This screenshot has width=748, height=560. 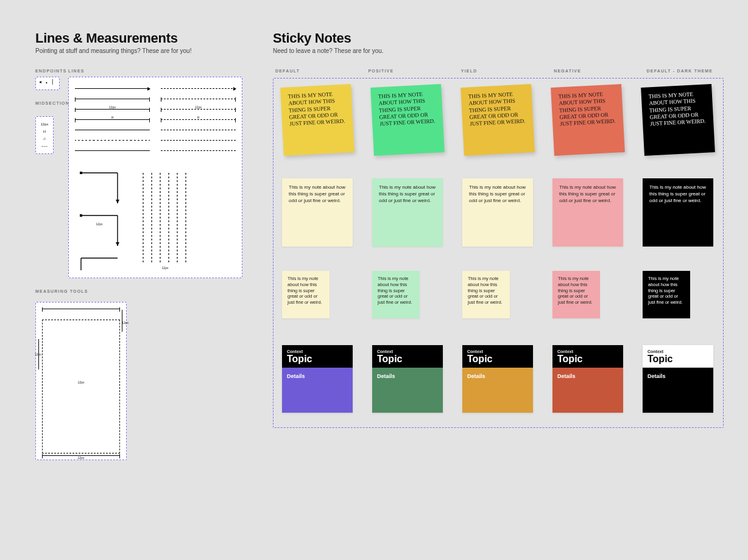 I want to click on tick-icon: ǀ, so click(x=52, y=82).